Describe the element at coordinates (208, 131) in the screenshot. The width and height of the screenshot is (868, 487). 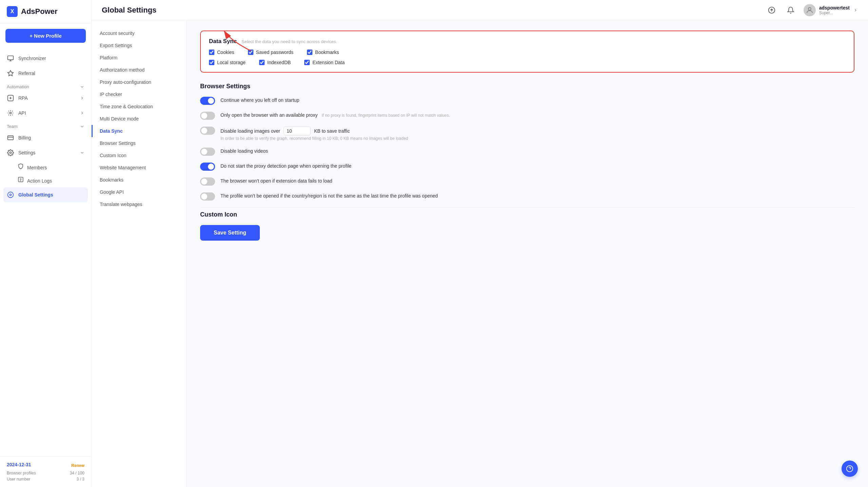
I see `toggle-disable-images-switch` at that location.